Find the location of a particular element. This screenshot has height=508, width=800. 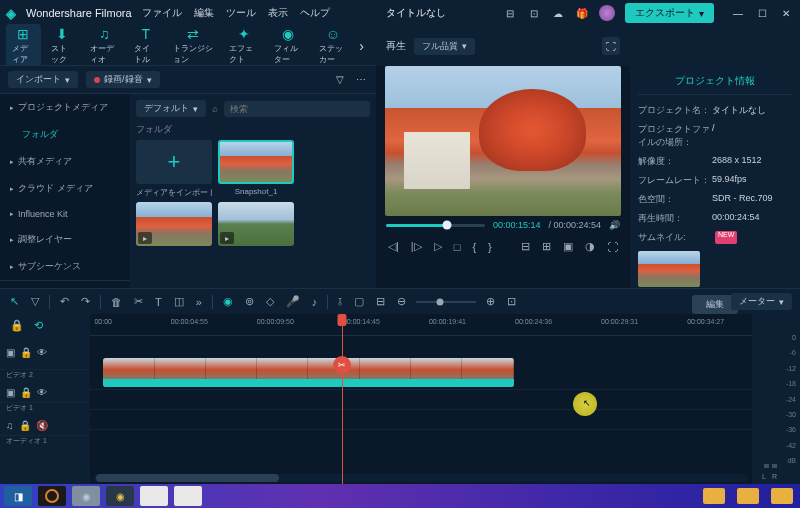

sidebar-item-5: ▸調整レイヤー is located at coordinates (65, 240).